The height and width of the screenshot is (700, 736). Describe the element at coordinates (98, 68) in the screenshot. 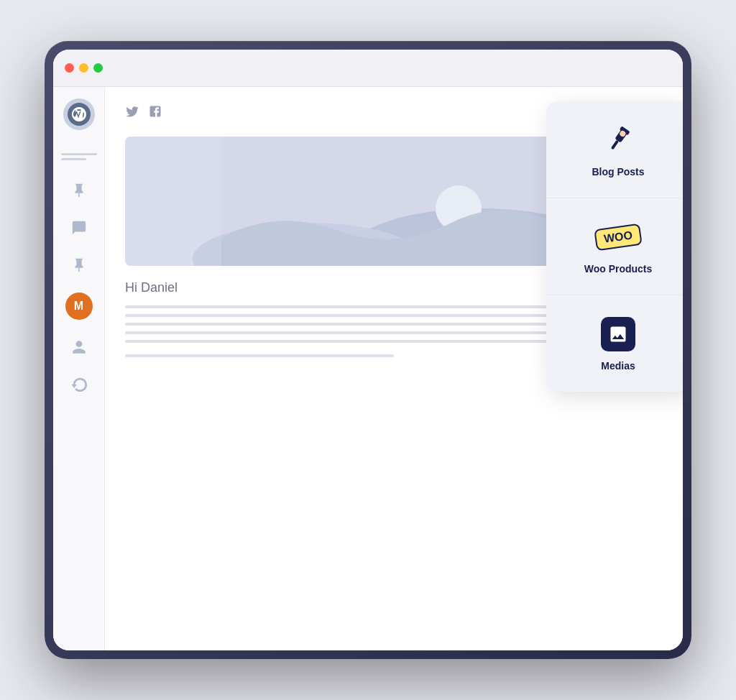

I see `traffic-light-green` at that location.